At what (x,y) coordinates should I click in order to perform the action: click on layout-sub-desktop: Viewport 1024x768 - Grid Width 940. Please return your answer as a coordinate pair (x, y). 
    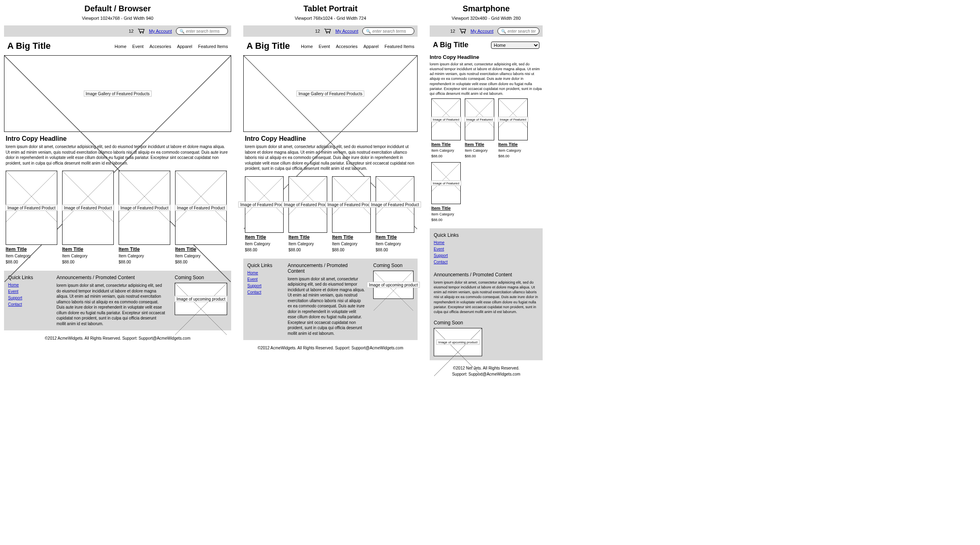
    Looking at the image, I should click on (118, 18).